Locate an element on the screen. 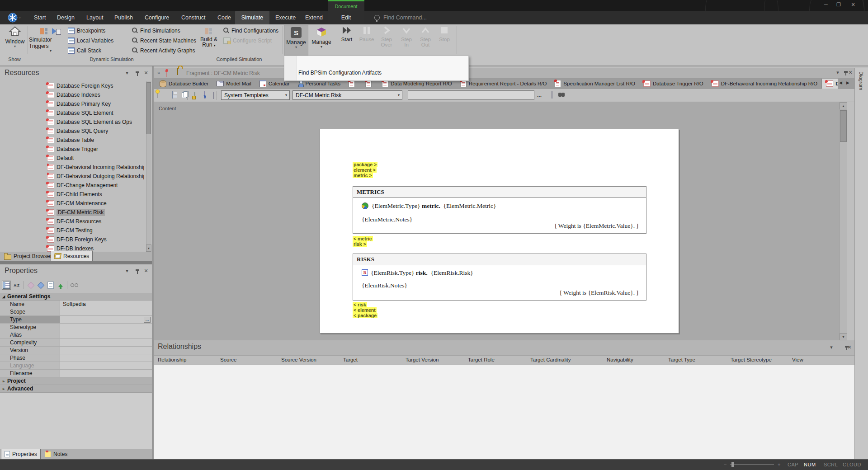 Image resolution: width=868 pixels, height=470 pixels. resource-item: DF-CM Testing is located at coordinates (70, 230).